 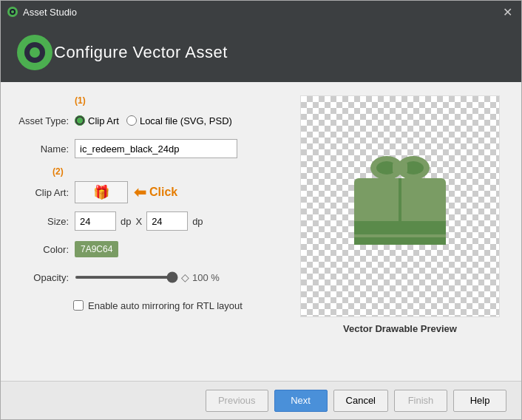 I want to click on app-icon, so click(x=13, y=12).